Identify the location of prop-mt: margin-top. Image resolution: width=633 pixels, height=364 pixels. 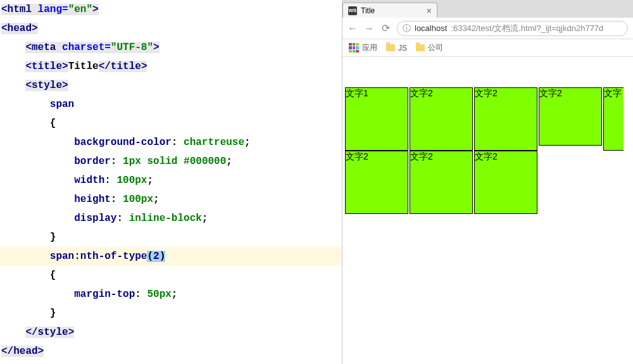
(104, 294).